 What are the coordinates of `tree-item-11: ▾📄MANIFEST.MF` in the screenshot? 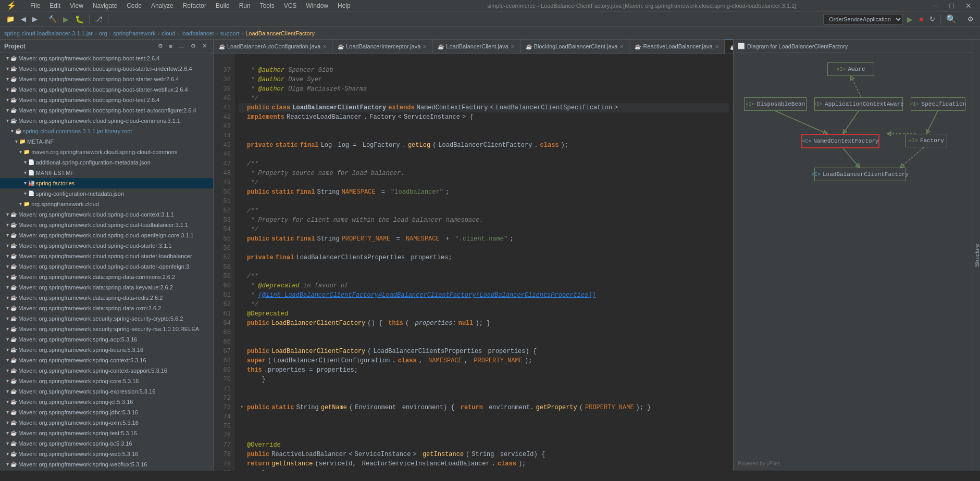 It's located at (106, 173).